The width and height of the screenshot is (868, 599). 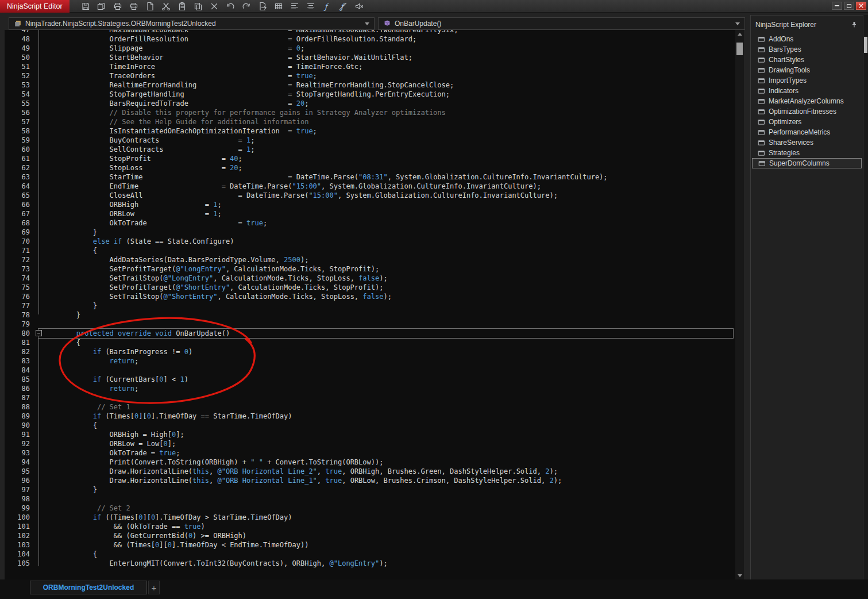 I want to click on code-line: CloseAll = DateTime.Parse("15:00", Syste…, so click(x=389, y=195).